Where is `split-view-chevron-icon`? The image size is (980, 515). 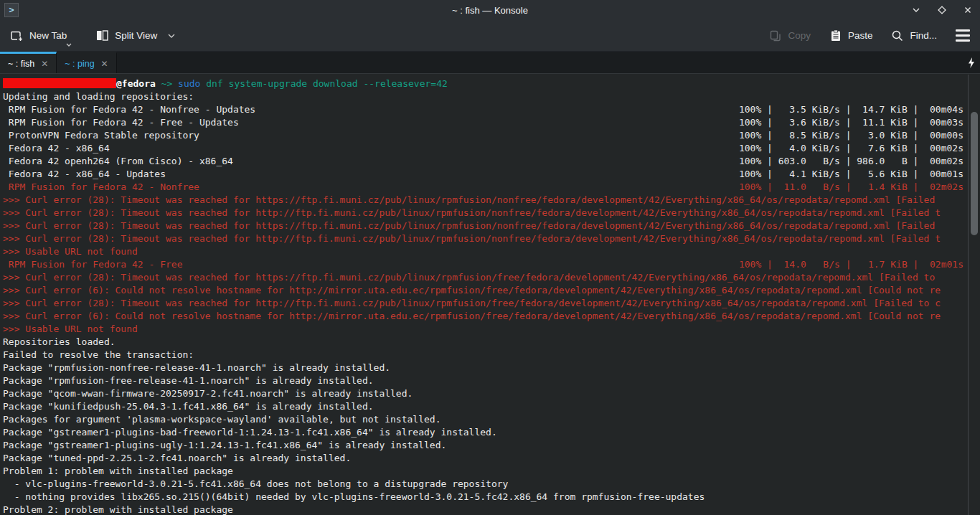
split-view-chevron-icon is located at coordinates (171, 36).